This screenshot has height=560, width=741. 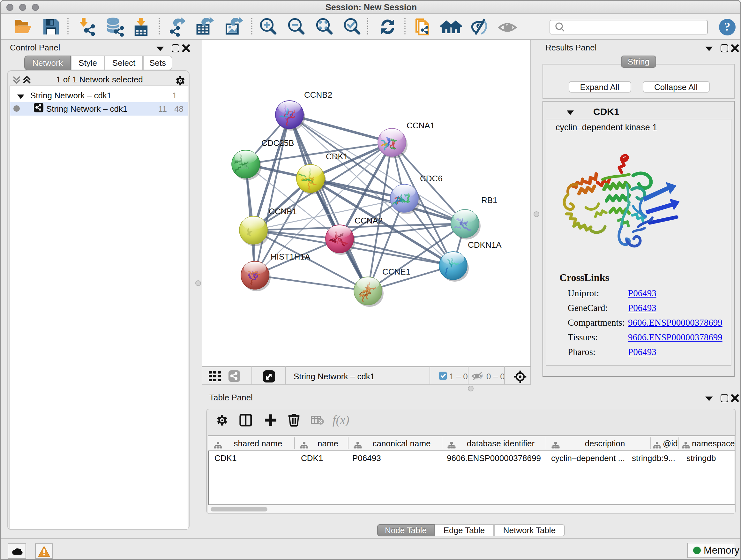 What do you see at coordinates (484, 245) in the screenshot?
I see `svg-text: CDKN1A` at bounding box center [484, 245].